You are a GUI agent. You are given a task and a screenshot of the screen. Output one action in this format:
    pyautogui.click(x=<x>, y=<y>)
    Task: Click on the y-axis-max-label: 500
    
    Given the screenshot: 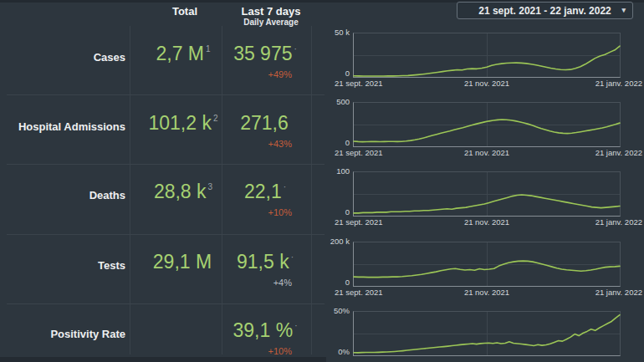 What is the action you would take?
    pyautogui.click(x=338, y=102)
    